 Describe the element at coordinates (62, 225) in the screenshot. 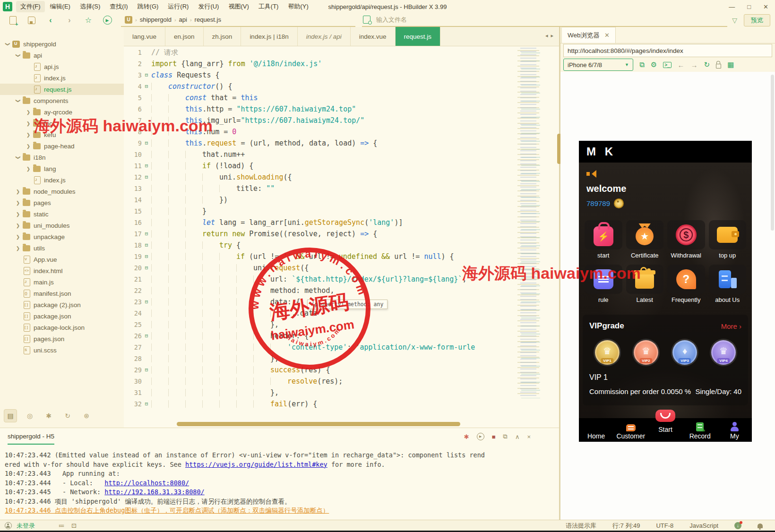

I see `tree-item-uni-modules: ❯uni_modules` at that location.